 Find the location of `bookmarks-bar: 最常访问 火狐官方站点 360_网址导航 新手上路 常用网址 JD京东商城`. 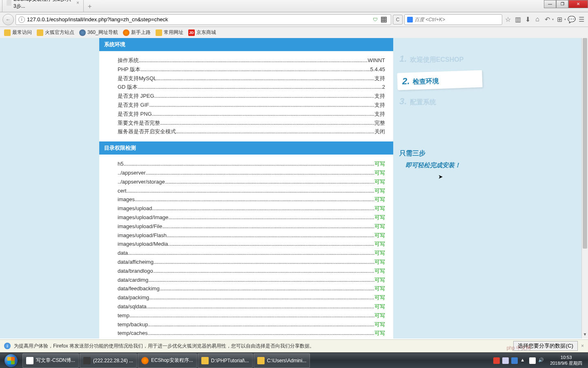

bookmarks-bar: 最常访问 火狐官方站点 360_网址导航 新手上路 常用网址 JD京东商城 is located at coordinates (294, 33).